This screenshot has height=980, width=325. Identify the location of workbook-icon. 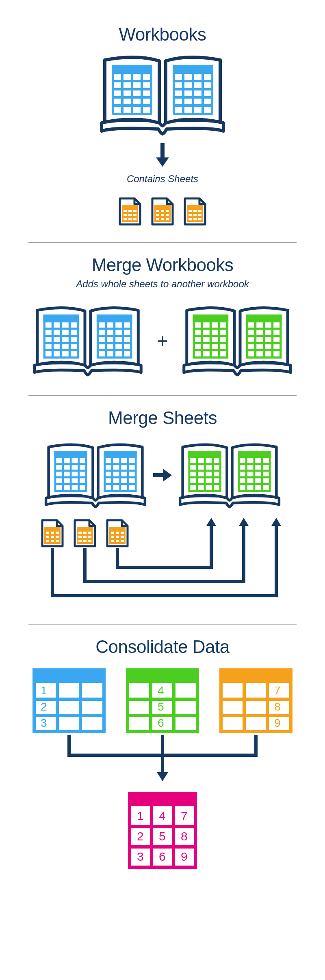
(162, 95).